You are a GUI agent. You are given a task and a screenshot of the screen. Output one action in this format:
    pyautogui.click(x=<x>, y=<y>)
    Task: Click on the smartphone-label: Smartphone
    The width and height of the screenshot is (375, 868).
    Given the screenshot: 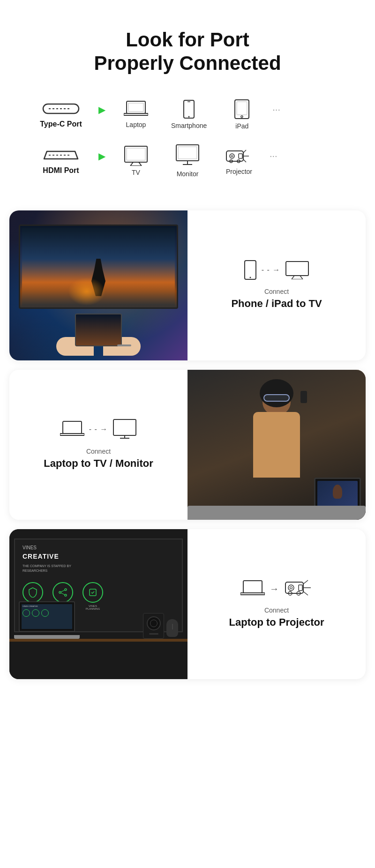 What is the action you would take?
    pyautogui.click(x=189, y=126)
    